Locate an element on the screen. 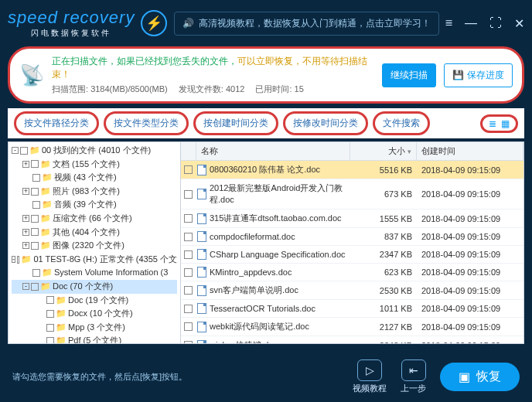  file-size: 623 KB is located at coordinates (384, 272).